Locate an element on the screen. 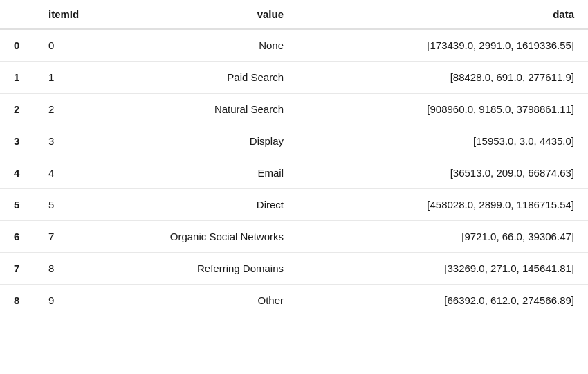 This screenshot has height=374, width=588. table-row: 55Direct[458028.0, 2899.0, 1186715.54] is located at coordinates (294, 205).